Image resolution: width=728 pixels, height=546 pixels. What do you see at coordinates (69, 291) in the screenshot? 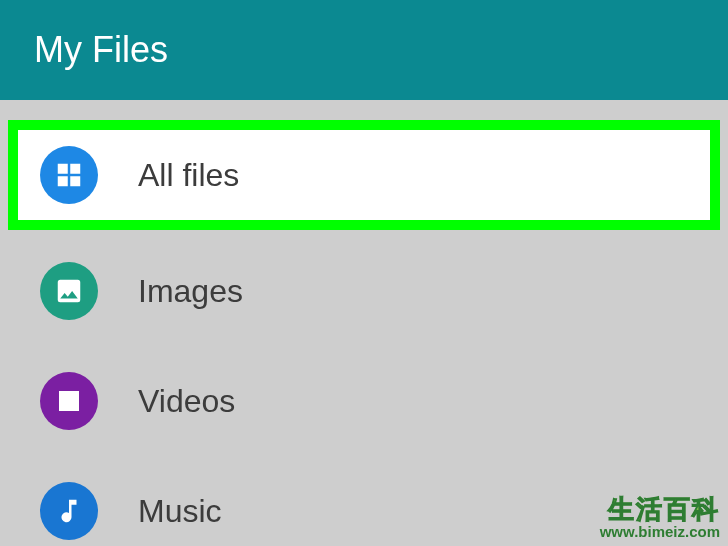
I see `image-icon` at bounding box center [69, 291].